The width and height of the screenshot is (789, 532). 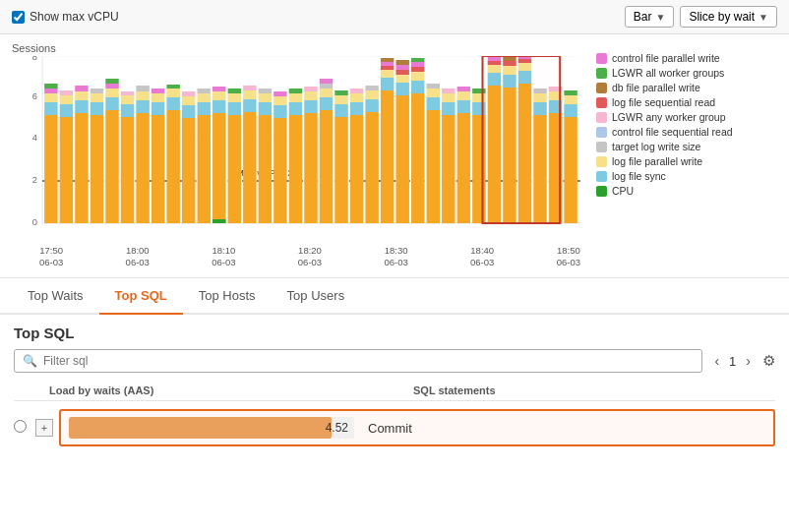 I want to click on legend-item: db file parallel write, so click(x=687, y=88).